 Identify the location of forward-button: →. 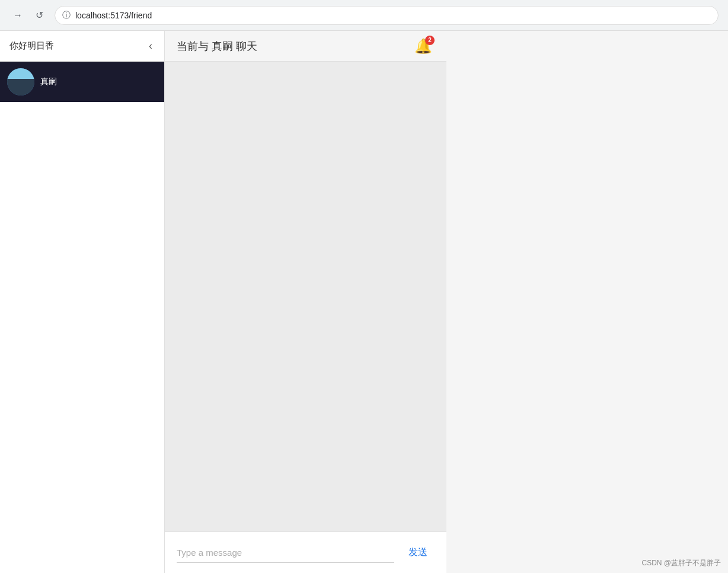
(18, 15).